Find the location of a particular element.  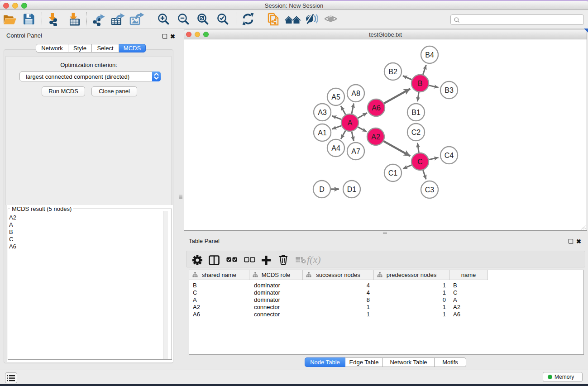

svg-text: D1 is located at coordinates (352, 189).